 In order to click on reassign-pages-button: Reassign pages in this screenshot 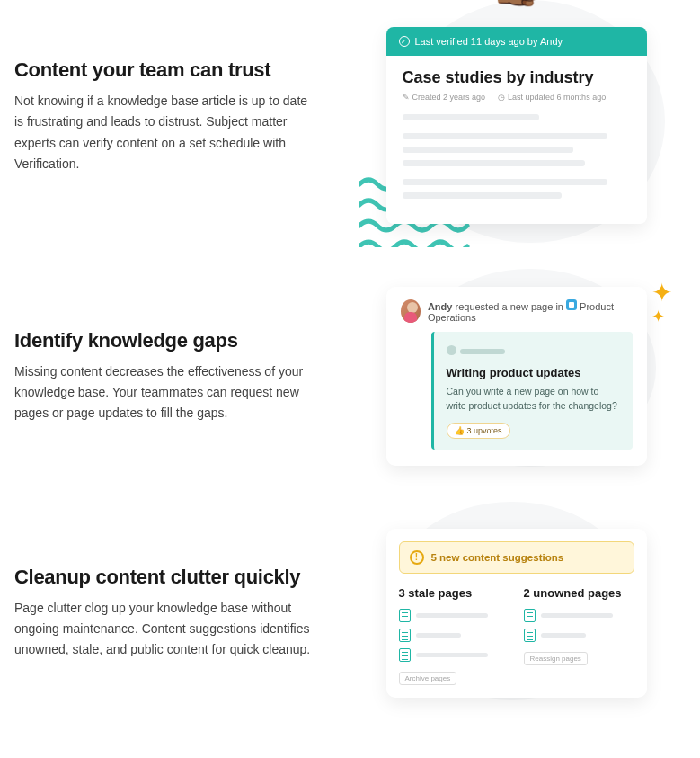, I will do `click(555, 658)`.